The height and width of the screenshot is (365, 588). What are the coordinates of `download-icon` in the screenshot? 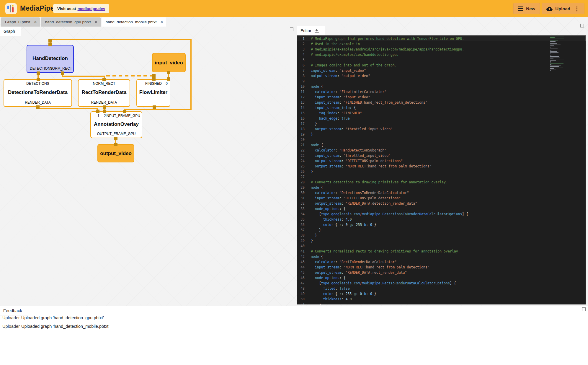 It's located at (316, 31).